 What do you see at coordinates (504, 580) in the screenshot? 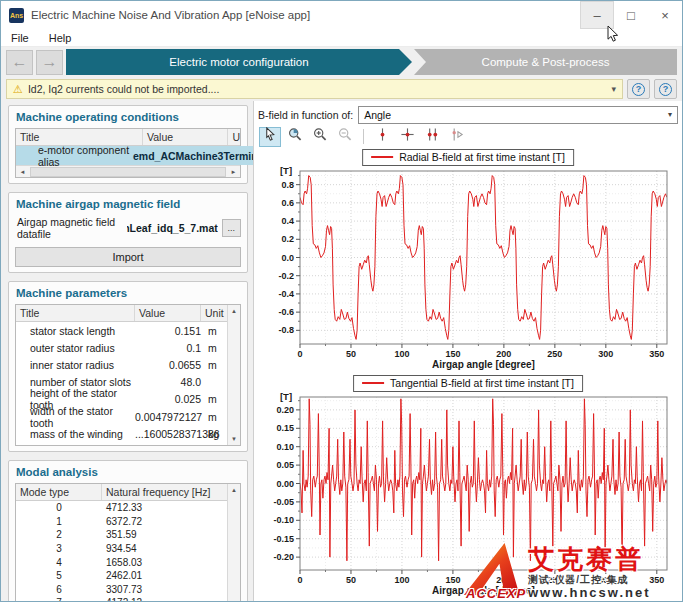
I see `svg-text: 200` at bounding box center [504, 580].